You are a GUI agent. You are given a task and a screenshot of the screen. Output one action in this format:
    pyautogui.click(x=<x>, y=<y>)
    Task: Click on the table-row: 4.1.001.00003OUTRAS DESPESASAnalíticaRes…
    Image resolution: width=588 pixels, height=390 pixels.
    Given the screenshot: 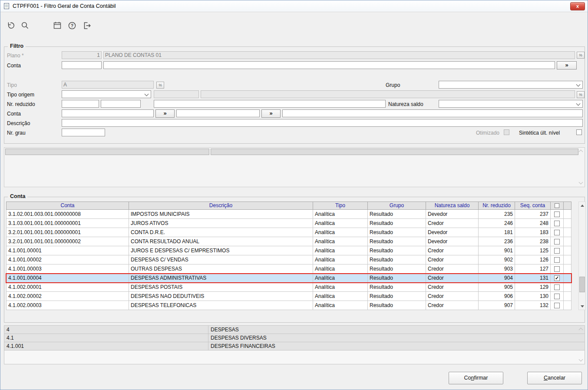 What is the action you would take?
    pyautogui.click(x=289, y=269)
    